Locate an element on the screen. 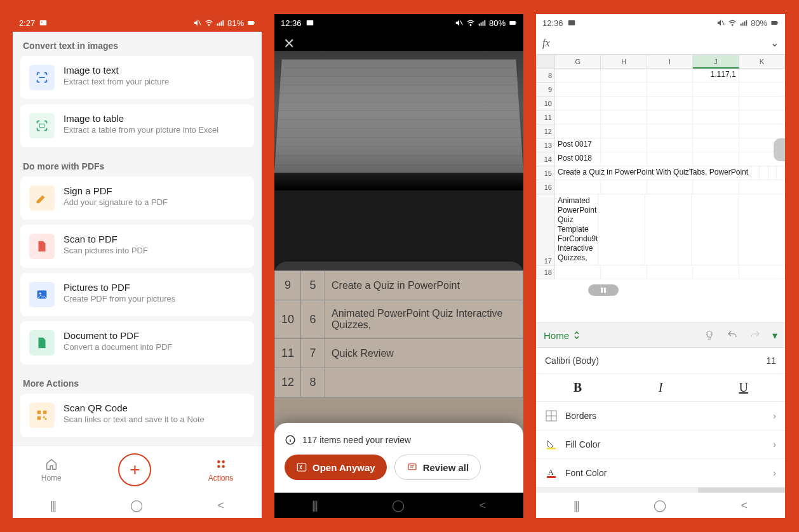  tab-actions: Actions is located at coordinates (221, 470).